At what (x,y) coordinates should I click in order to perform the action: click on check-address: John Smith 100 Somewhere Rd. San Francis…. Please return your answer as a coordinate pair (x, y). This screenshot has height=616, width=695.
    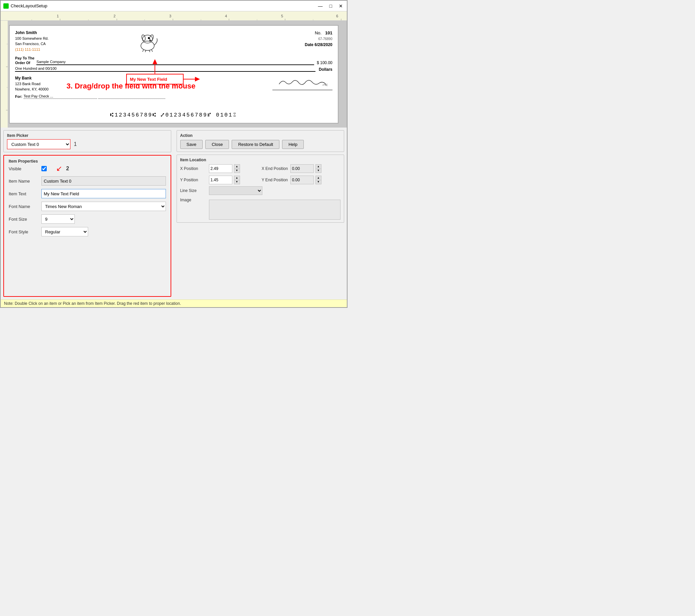
    Looking at the image, I should click on (32, 41).